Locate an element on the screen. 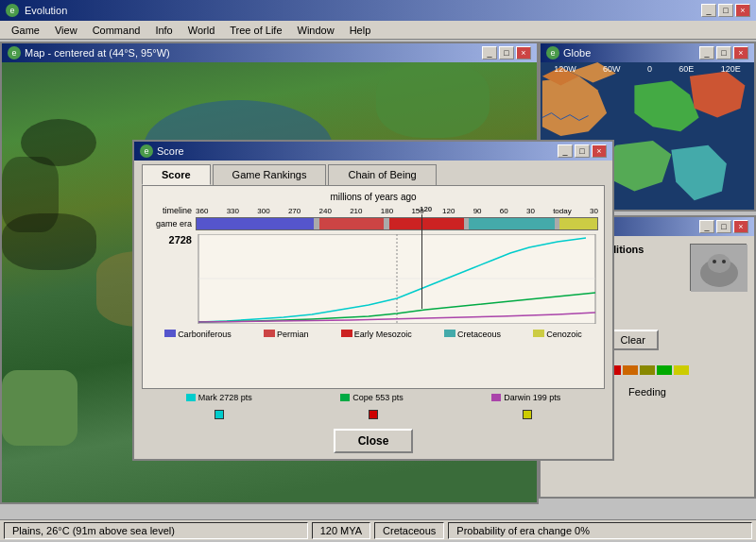 The width and height of the screenshot is (756, 542). globe-title: Globe is located at coordinates (576, 53).